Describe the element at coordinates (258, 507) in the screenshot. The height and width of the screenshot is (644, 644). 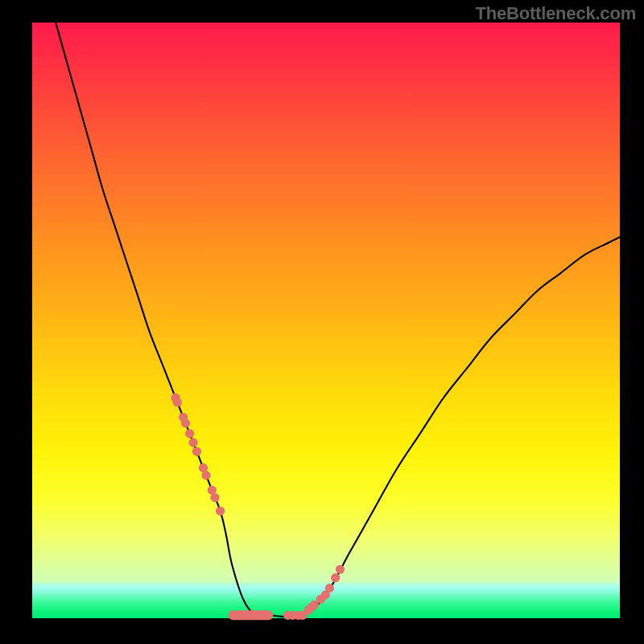
I see `marker-group` at that location.